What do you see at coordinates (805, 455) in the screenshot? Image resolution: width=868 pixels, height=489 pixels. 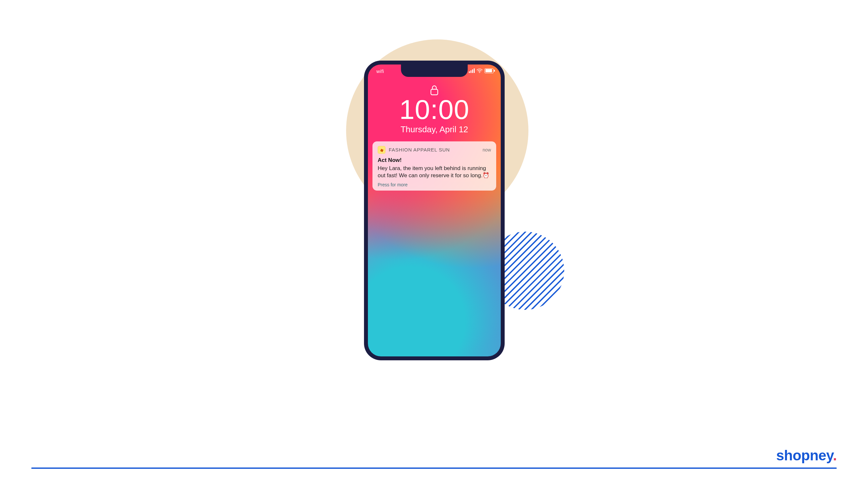 I see `brand-name: shopney` at bounding box center [805, 455].